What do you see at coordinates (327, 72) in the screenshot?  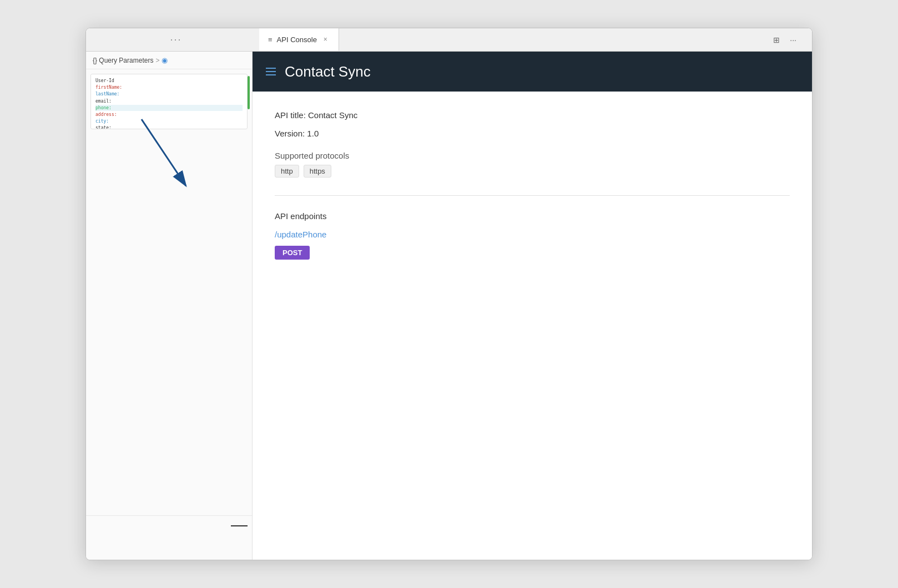 I see `page-title: Contact Sync` at bounding box center [327, 72].